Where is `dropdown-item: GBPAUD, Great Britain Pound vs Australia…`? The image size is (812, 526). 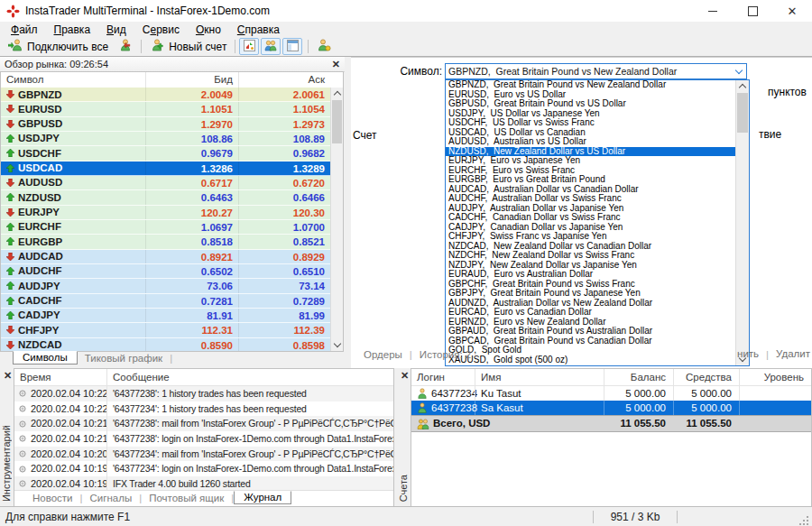
dropdown-item: GBPAUD, Great Britain Pound vs Australia… is located at coordinates (591, 332).